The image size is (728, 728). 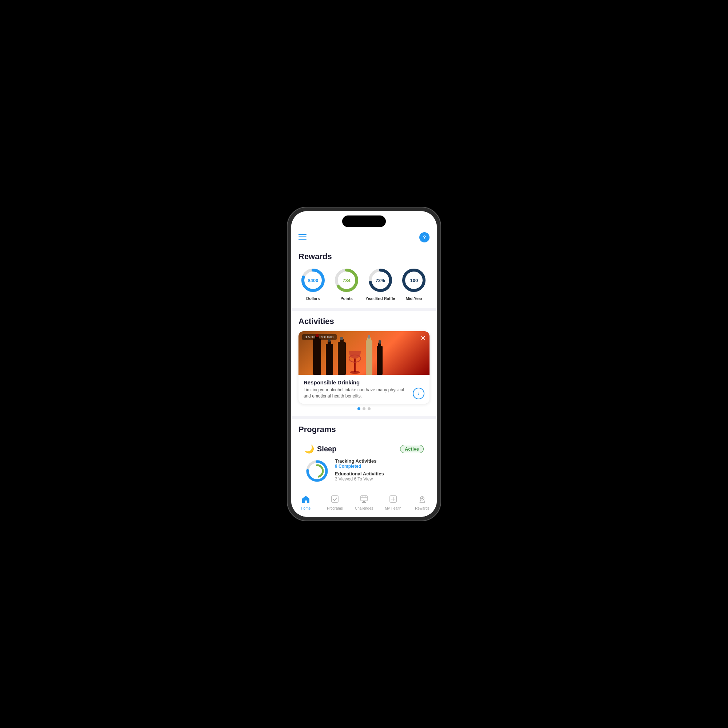 What do you see at coordinates (422, 503) in the screenshot?
I see `tab-rewards: Rewards` at bounding box center [422, 503].